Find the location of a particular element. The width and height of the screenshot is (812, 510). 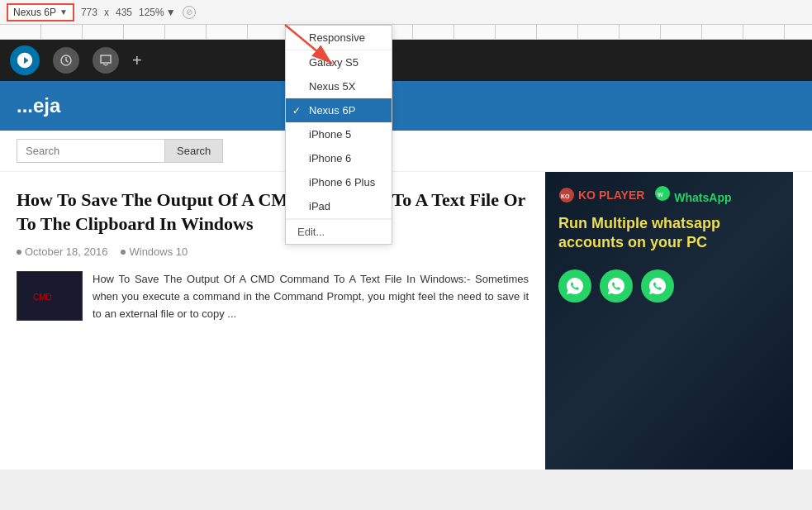

ad-text: Run Multiple whatsapp accounts on your P… is located at coordinates (669, 233).